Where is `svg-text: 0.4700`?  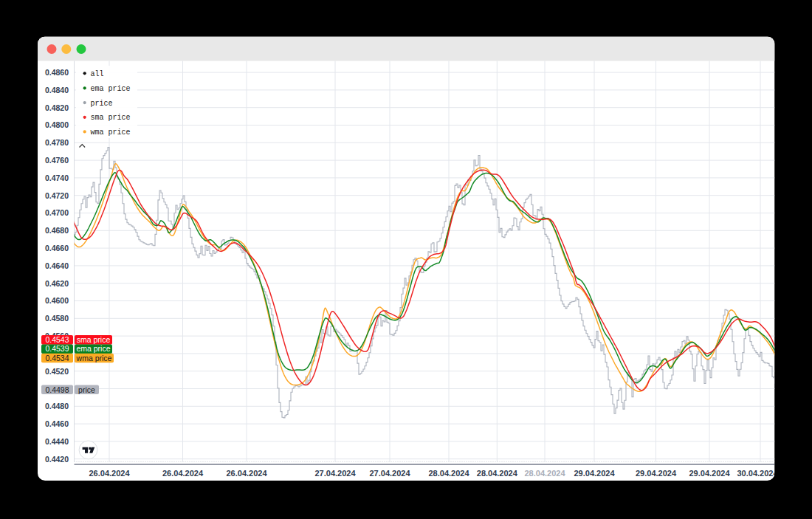
svg-text: 0.4700 is located at coordinates (57, 213).